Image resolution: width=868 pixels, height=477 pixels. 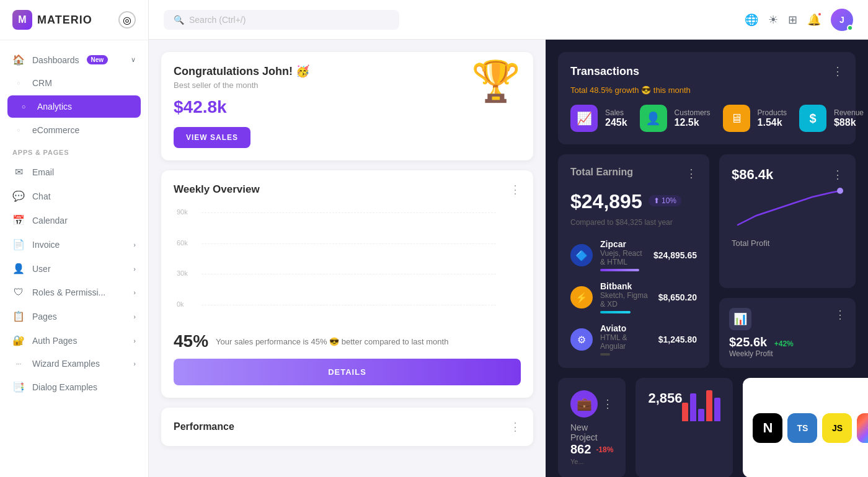 I want to click on products-value: 1.54k, so click(x=773, y=123).